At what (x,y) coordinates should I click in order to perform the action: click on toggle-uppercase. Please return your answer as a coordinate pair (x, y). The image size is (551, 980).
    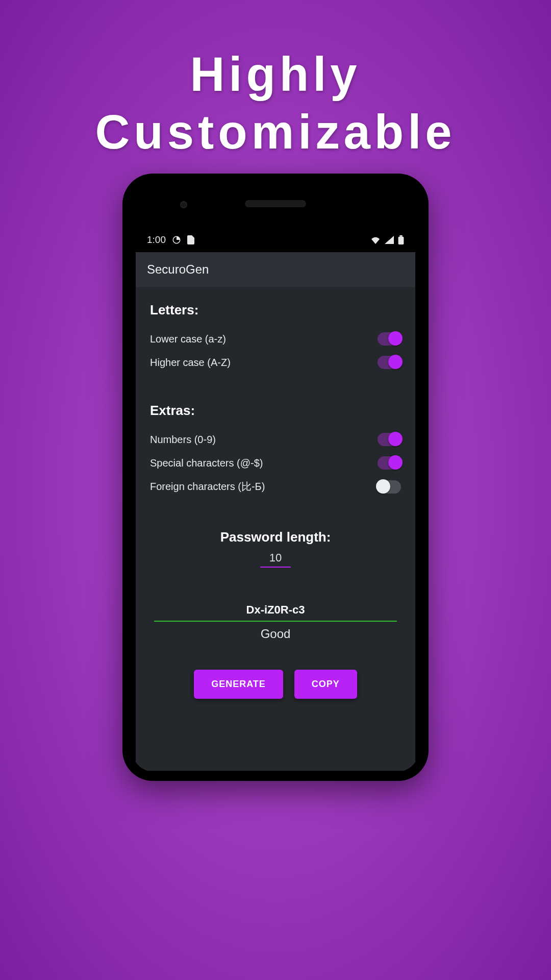
    Looking at the image, I should click on (389, 362).